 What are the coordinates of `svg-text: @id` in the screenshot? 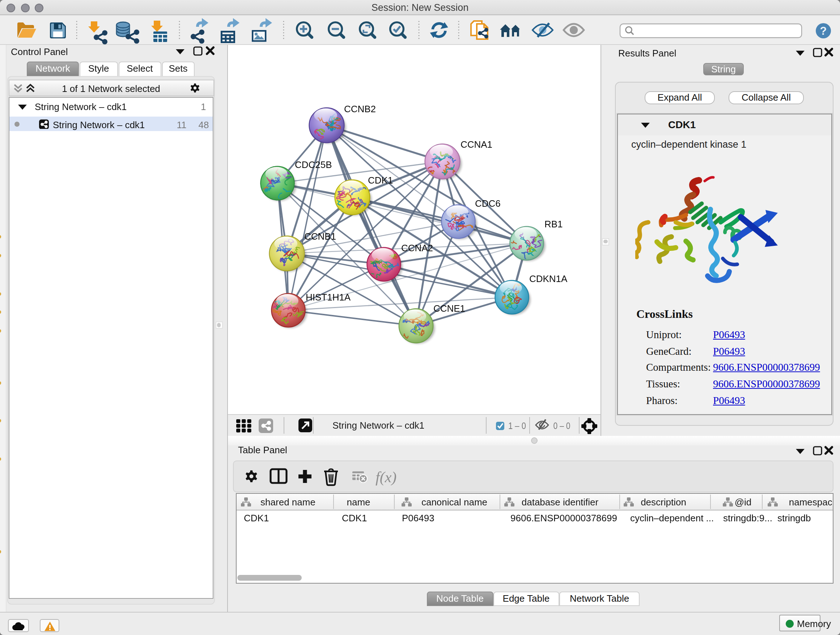 It's located at (744, 502).